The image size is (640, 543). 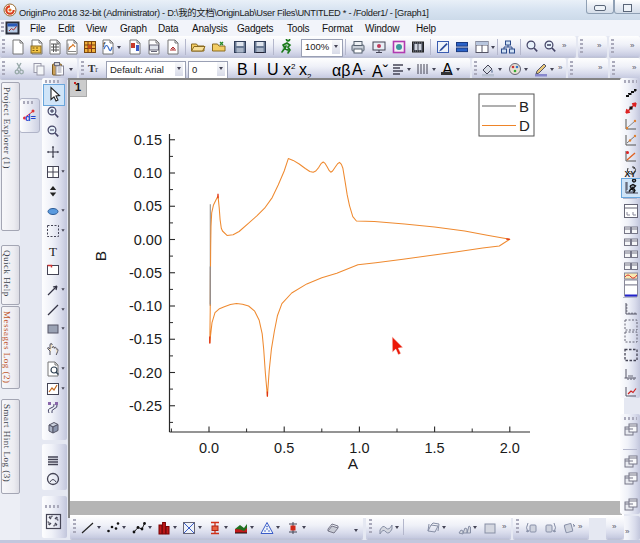 I want to click on svg-text: 0.05, so click(x=148, y=206).